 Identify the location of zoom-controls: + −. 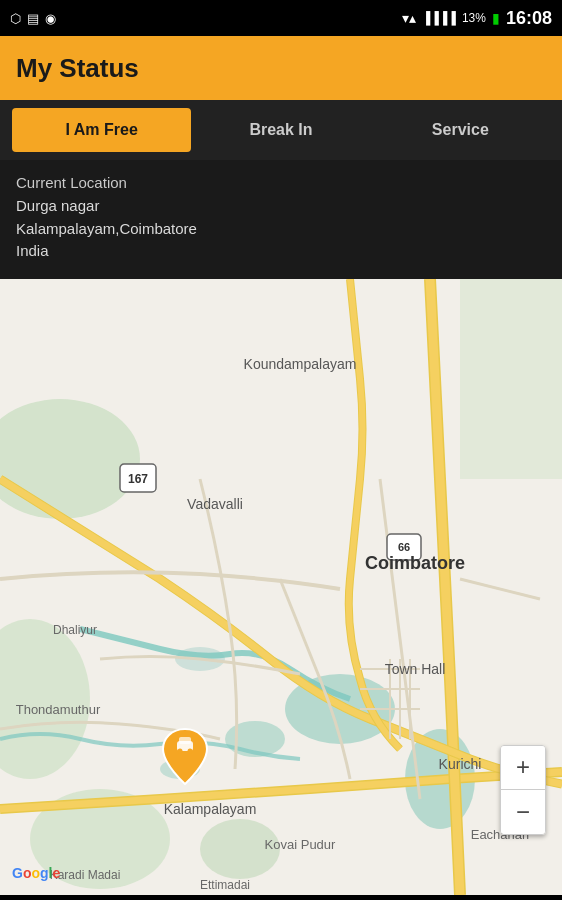
(523, 790).